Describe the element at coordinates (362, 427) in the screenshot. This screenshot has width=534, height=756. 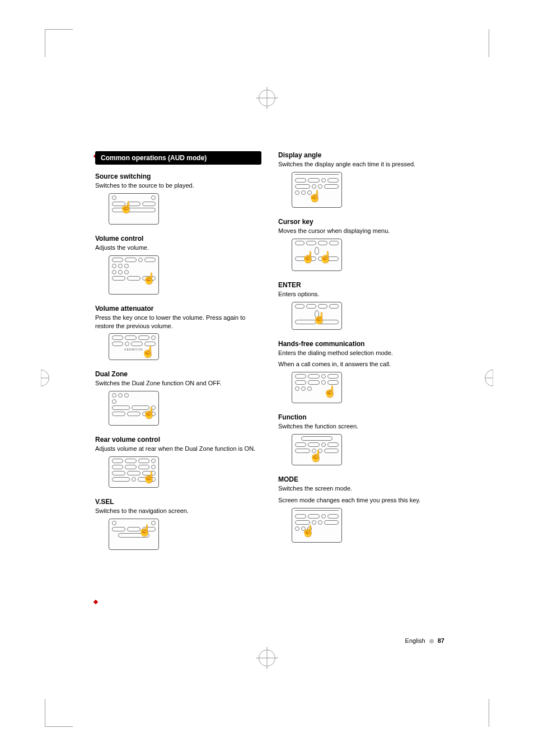
I see `section-desc: Switches the function screen.` at that location.